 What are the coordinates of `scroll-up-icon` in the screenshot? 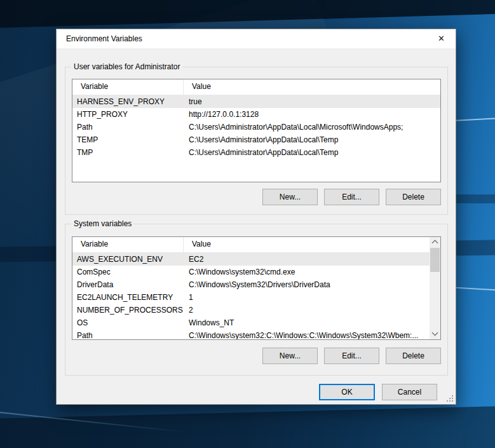 It's located at (435, 243).